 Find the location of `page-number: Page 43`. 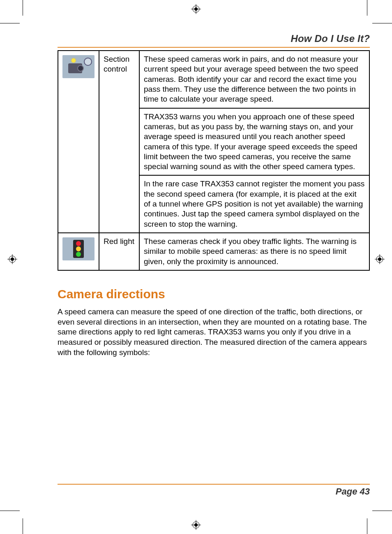

page-number: Page 43 is located at coordinates (214, 492).